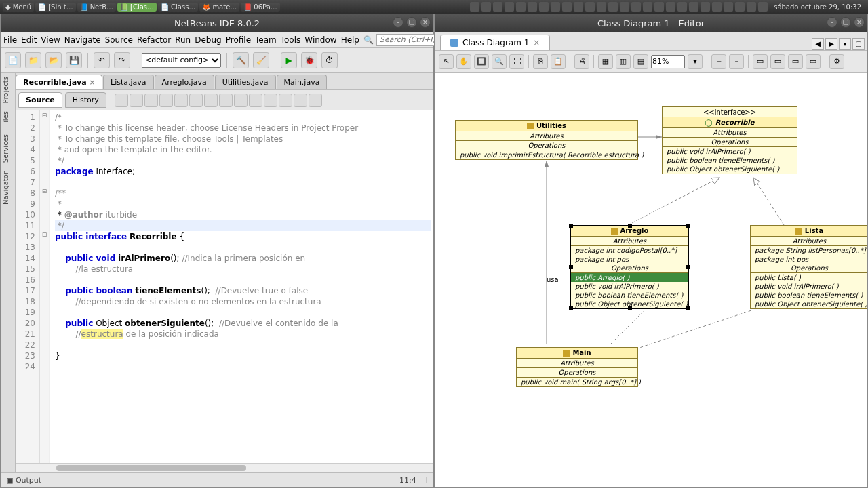 Image resolution: width=868 pixels, height=488 pixels. I want to click on layout-button: ▦, so click(606, 62).